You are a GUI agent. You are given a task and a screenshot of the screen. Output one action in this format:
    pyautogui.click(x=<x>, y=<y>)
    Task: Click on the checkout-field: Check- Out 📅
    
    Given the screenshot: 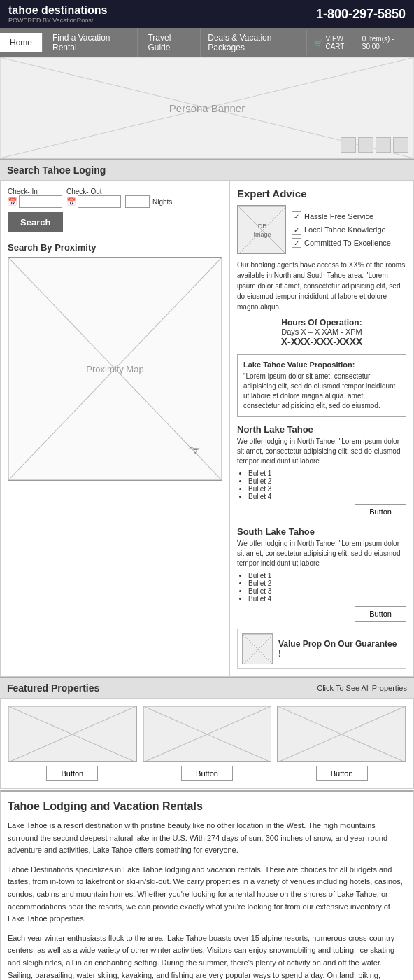 What is the action you would take?
    pyautogui.click(x=94, y=197)
    